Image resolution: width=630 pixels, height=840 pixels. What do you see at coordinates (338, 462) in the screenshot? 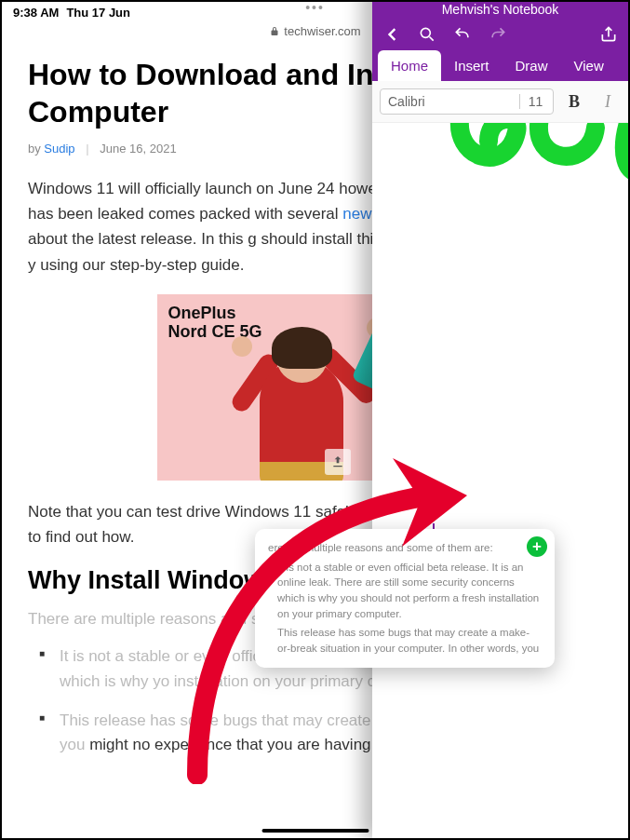
I see `ad-share-icon` at bounding box center [338, 462].